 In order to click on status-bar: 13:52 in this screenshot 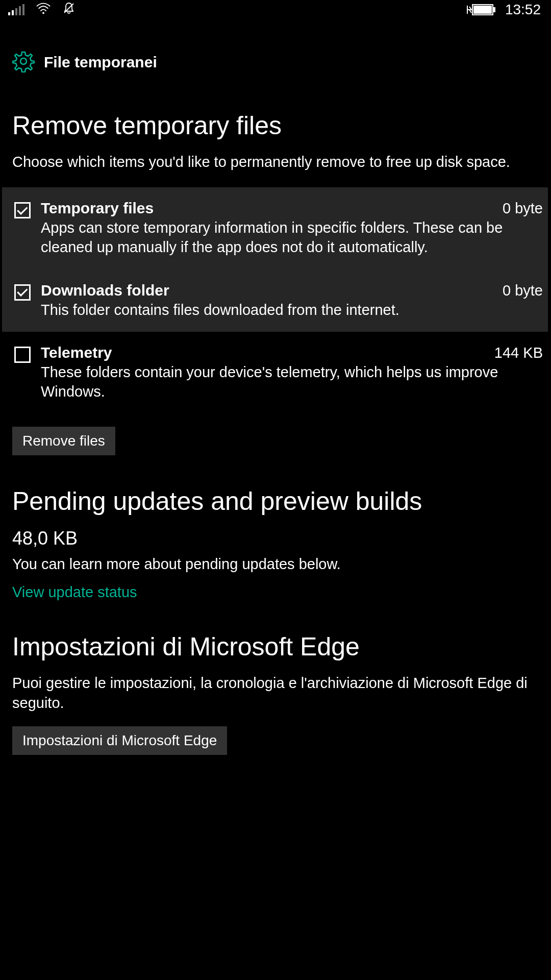, I will do `click(276, 10)`.